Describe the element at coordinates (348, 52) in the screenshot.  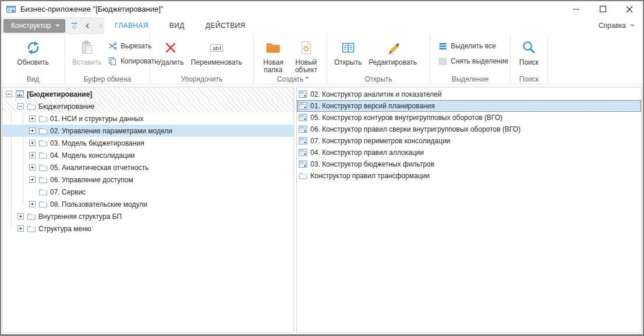
I see `open-button: Открыть` at that location.